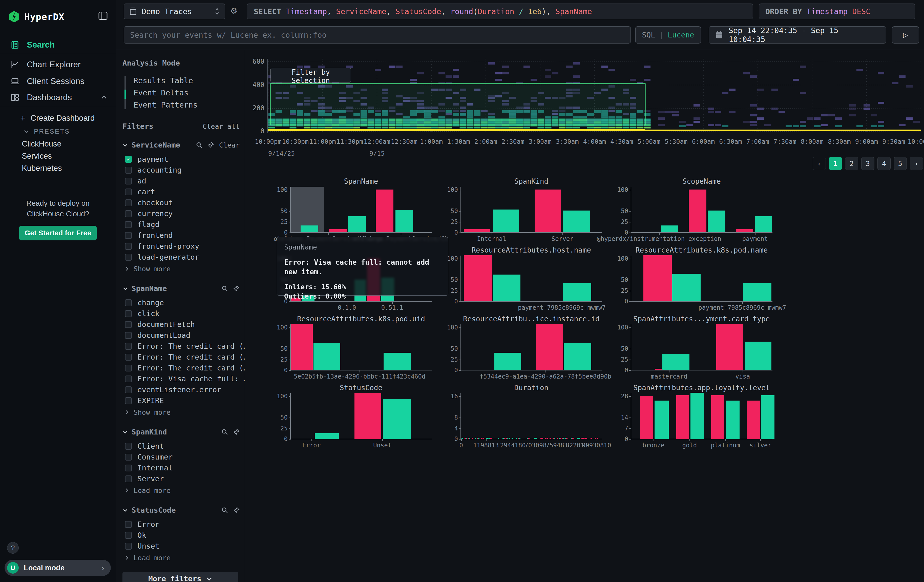 The image size is (924, 582). Describe the element at coordinates (377, 35) in the screenshot. I see `search-bar` at that location.